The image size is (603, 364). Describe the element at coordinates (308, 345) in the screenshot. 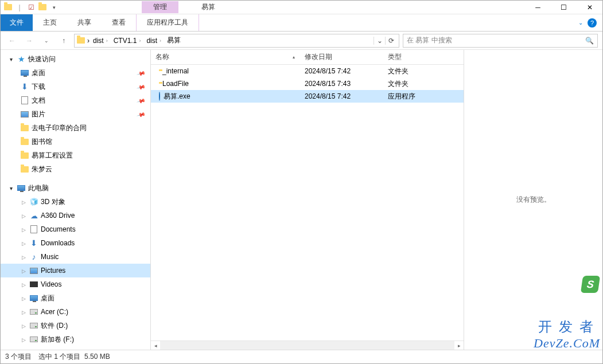

I see `scroll-track` at that location.